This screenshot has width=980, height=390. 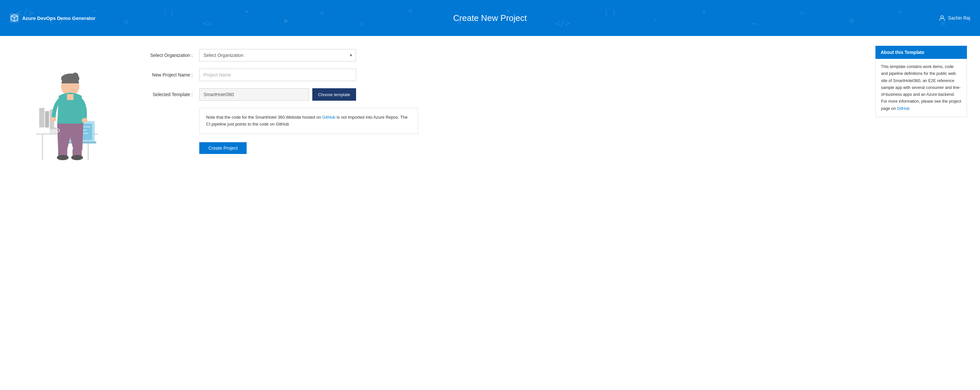 What do you see at coordinates (309, 121) in the screenshot?
I see `info-box: Note that the code for the SmartHotel 36…` at bounding box center [309, 121].